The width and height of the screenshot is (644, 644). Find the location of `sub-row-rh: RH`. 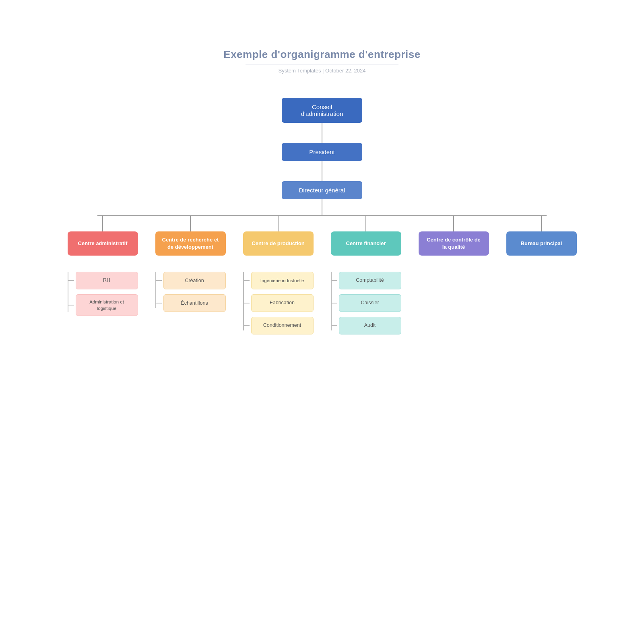

sub-row-rh: RH is located at coordinates (103, 281).